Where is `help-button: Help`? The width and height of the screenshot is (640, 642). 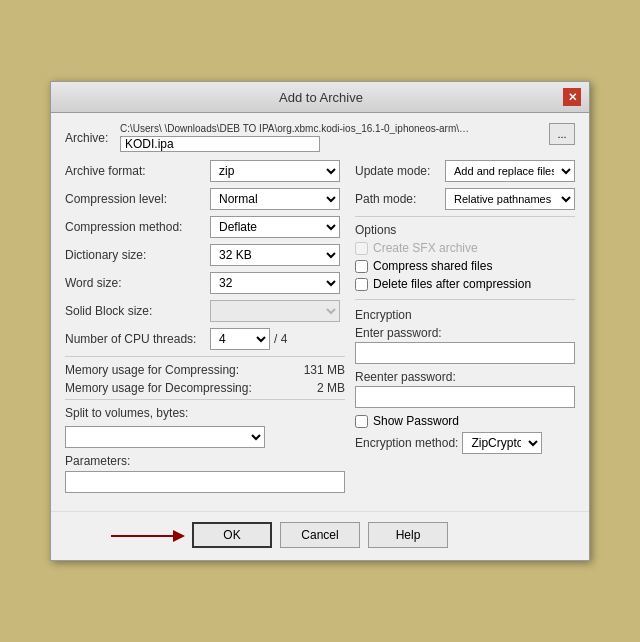 help-button: Help is located at coordinates (408, 535).